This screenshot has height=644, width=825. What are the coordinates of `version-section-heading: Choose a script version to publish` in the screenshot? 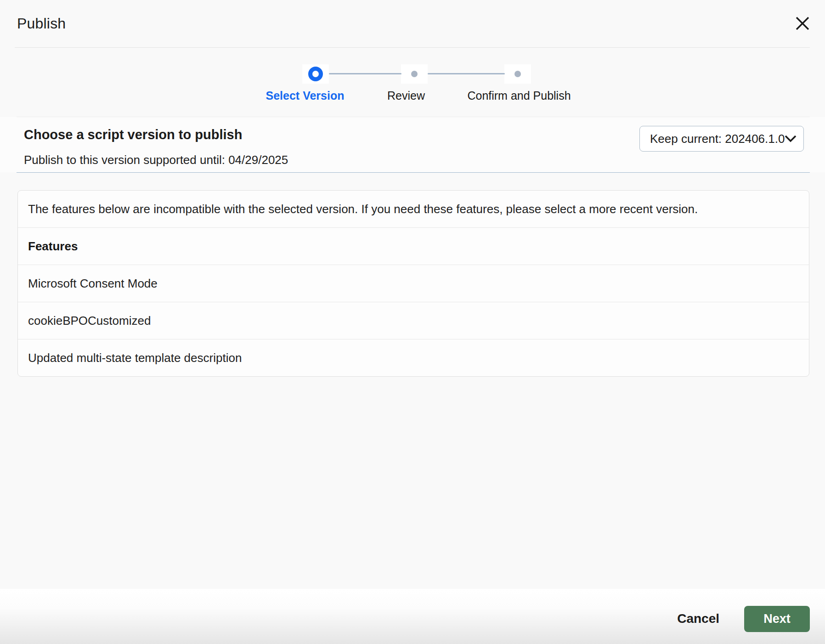 It's located at (133, 135).